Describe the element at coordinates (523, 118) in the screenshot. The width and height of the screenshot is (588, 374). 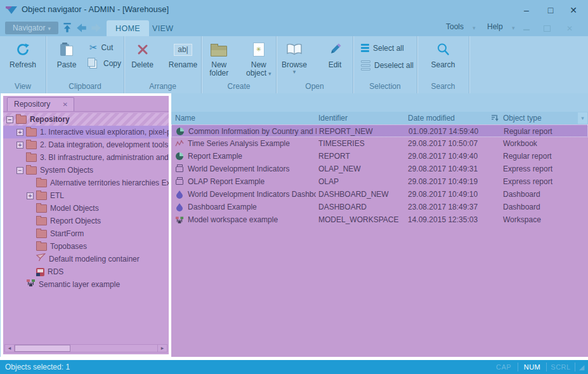
I see `column-header-object-type: Object type` at that location.